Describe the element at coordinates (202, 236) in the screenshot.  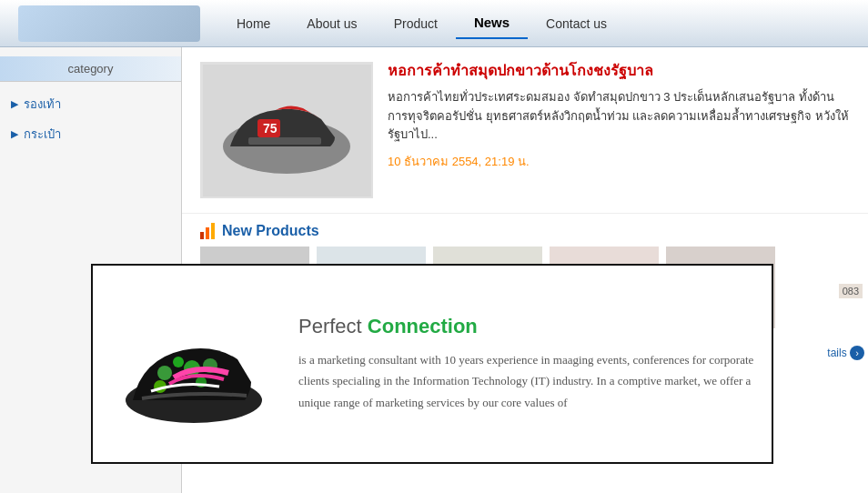
I see `bar1` at that location.